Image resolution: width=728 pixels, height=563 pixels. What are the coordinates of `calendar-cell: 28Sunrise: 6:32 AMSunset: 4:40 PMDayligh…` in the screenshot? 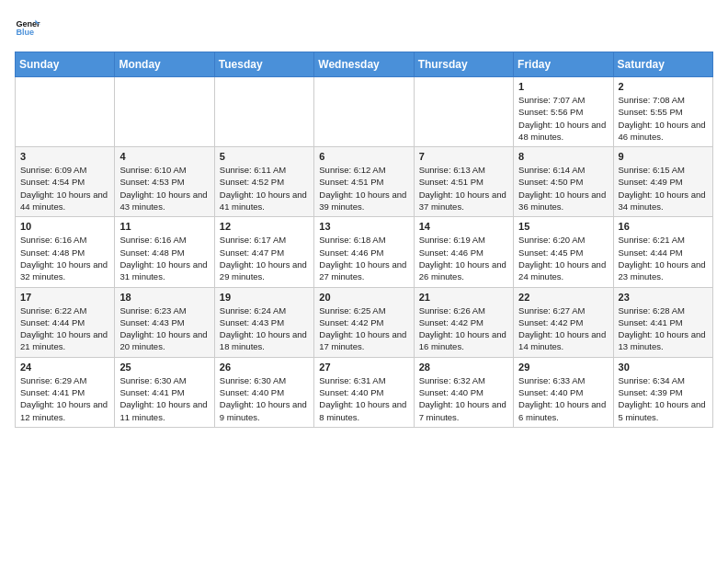 It's located at (463, 392).